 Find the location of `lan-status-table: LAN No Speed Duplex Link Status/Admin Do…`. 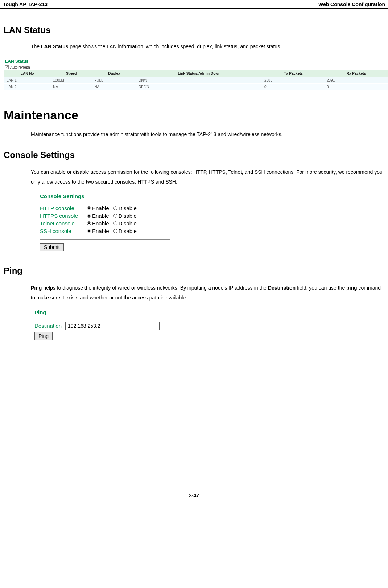

lan-status-table: LAN No Speed Duplex Link Status/Admin Do… is located at coordinates (196, 80).